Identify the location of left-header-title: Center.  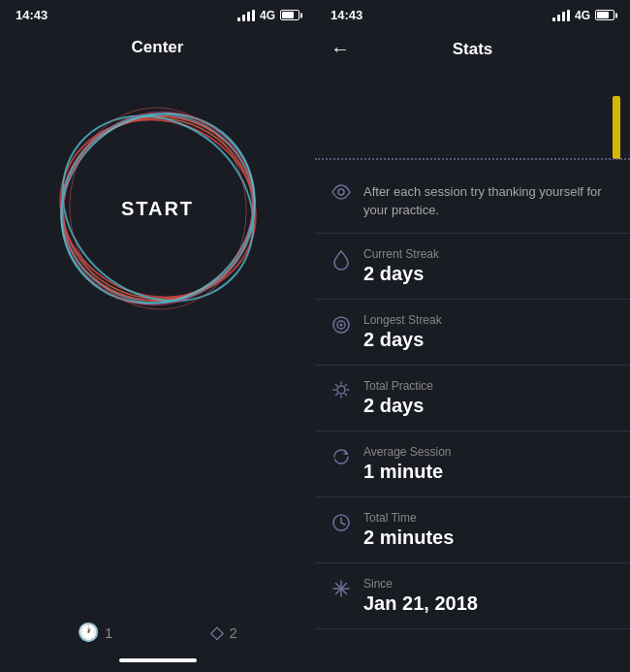
(158, 51).